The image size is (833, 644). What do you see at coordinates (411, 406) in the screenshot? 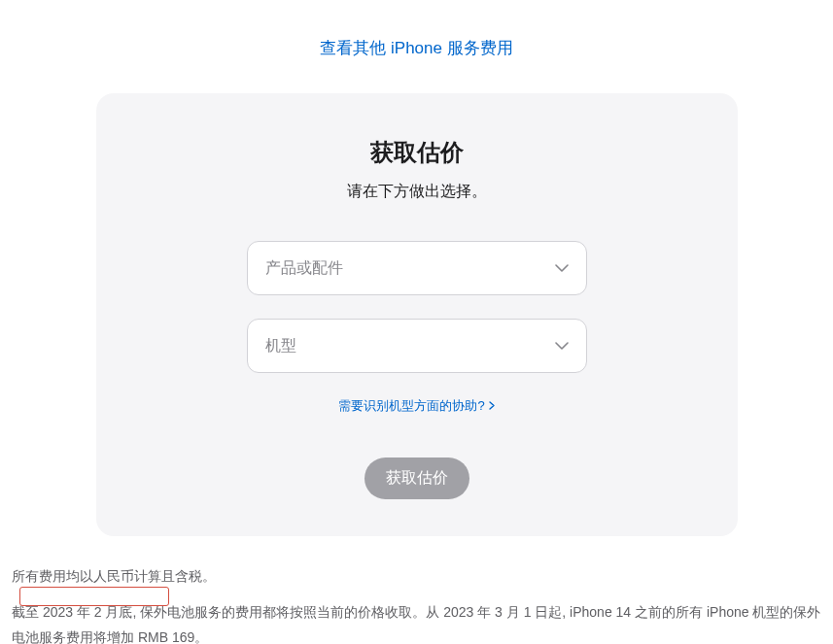
I see `help-link-text: 需要识别机型方面的协助?` at bounding box center [411, 406].